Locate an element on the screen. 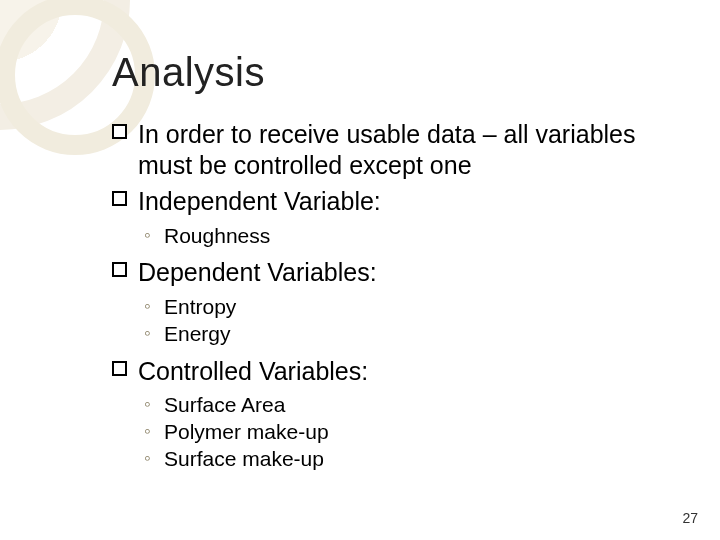 Image resolution: width=720 pixels, height=540 pixels. sub-text: Surface Area is located at coordinates (224, 404).